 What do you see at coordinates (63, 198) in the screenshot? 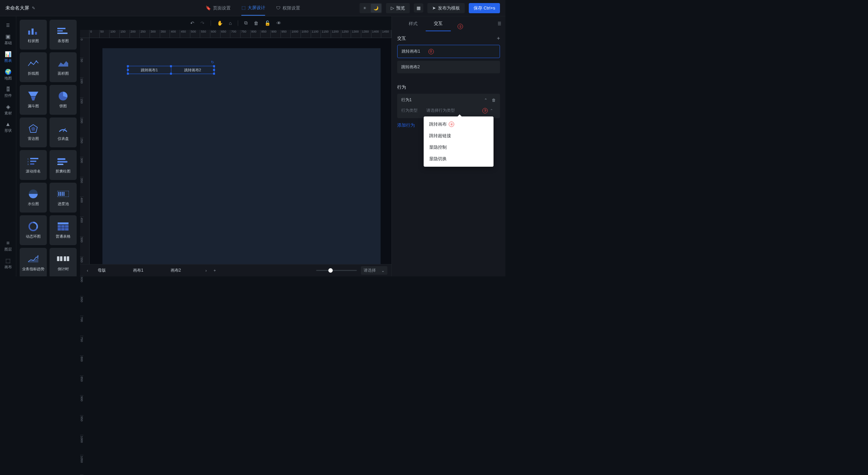
I see `component-card: 进度池` at bounding box center [63, 198].